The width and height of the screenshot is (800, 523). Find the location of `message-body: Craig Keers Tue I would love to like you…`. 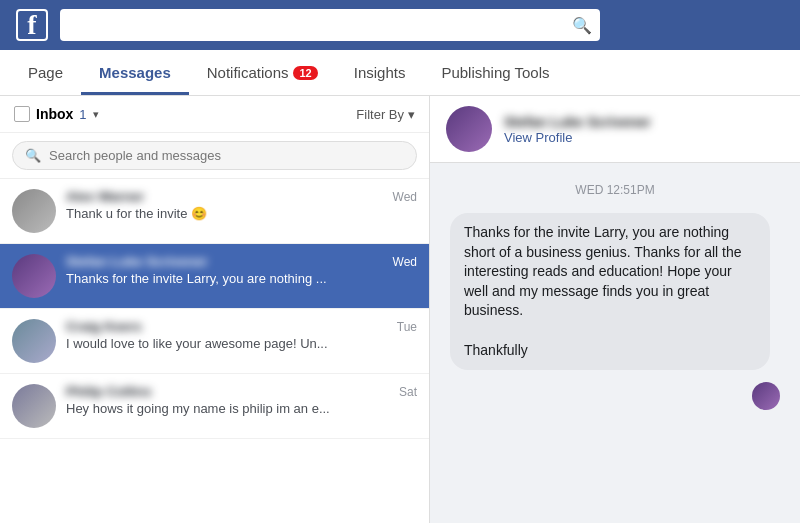

message-body: Craig Keers Tue I would love to like you… is located at coordinates (242, 335).